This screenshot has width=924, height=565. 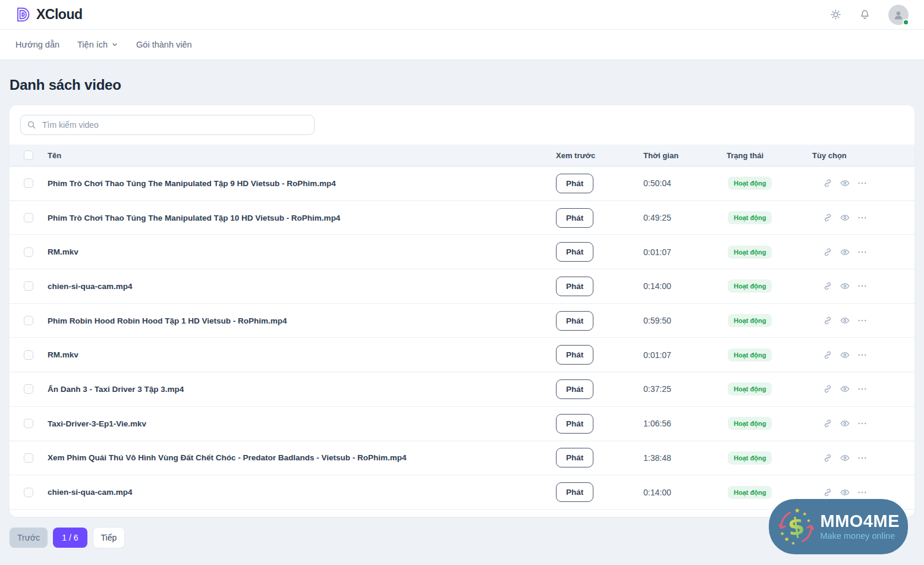 I want to click on mmo4me-watermark: ★ ★ ★ ★ ★ ★ $ MMO4ME Make money online, so click(x=838, y=527).